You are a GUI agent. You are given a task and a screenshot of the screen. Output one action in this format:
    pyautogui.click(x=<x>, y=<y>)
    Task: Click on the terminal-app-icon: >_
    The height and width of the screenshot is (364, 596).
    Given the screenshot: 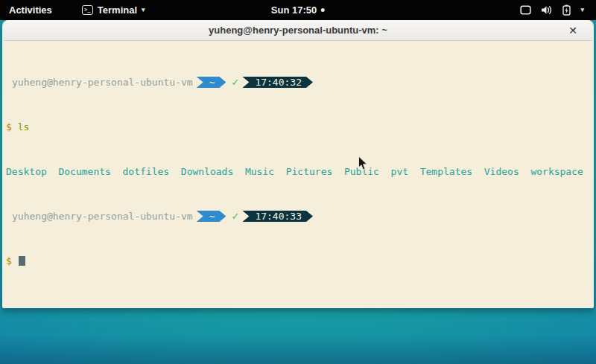 What is the action you would take?
    pyautogui.click(x=88, y=10)
    